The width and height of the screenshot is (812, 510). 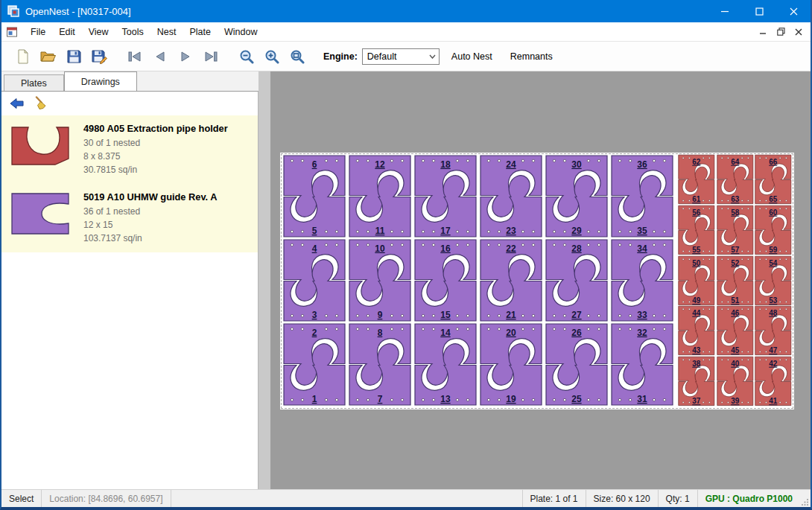 I want to click on nest-part-pair: 4443, so click(x=697, y=331).